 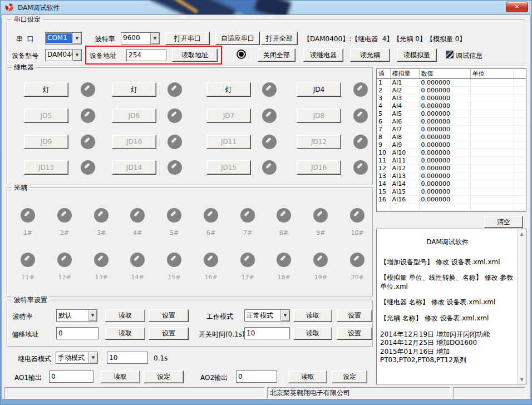 What do you see at coordinates (452, 91) in the screenshot?
I see `analog-row: 2AI20.000000` at bounding box center [452, 91].